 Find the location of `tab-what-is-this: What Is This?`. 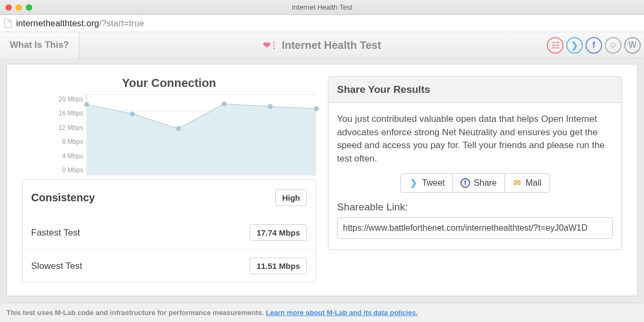

tab-what-is-this: What Is This? is located at coordinates (40, 45).